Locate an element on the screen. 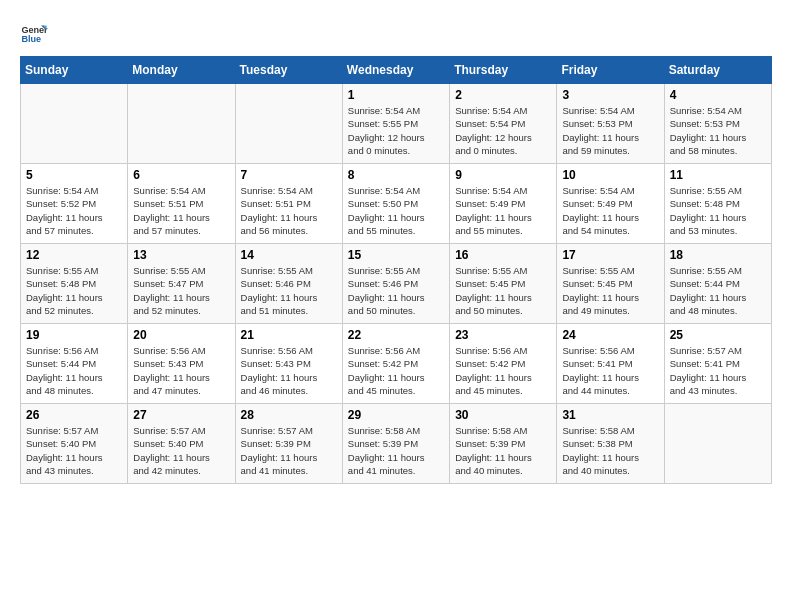  calendar-cell: 16Sunrise: 5:55 AMSunset: 5:45 PMDayligh… is located at coordinates (504, 284).